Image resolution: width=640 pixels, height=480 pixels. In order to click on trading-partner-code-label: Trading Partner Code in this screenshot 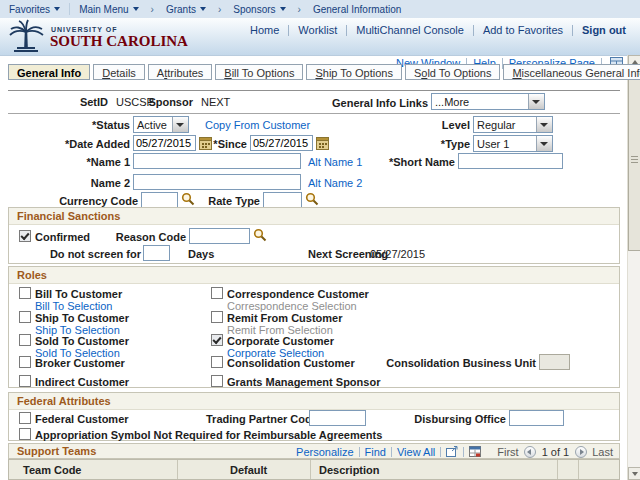, I will do `click(256, 419)`.